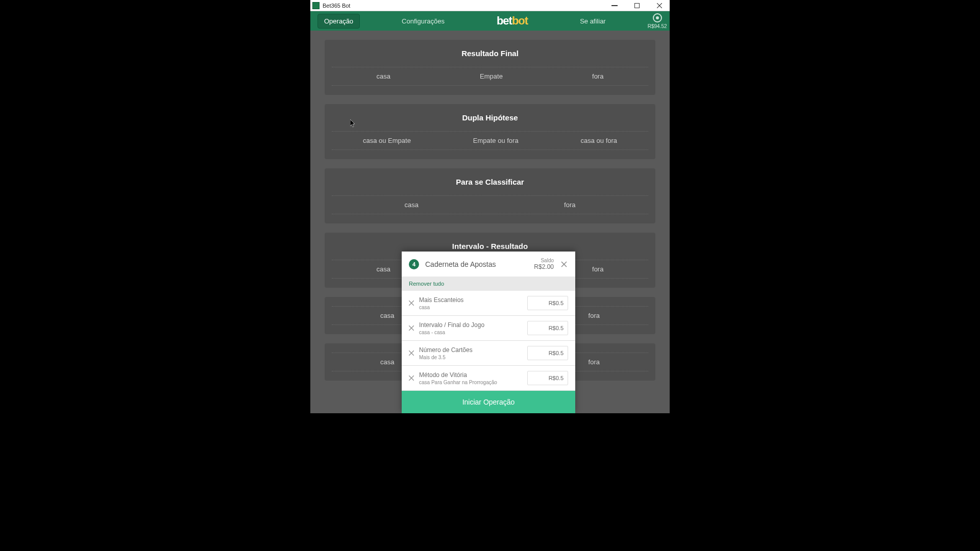 This screenshot has width=980, height=551. What do you see at coordinates (490, 182) in the screenshot?
I see `market-title: Para se Classificar` at bounding box center [490, 182].